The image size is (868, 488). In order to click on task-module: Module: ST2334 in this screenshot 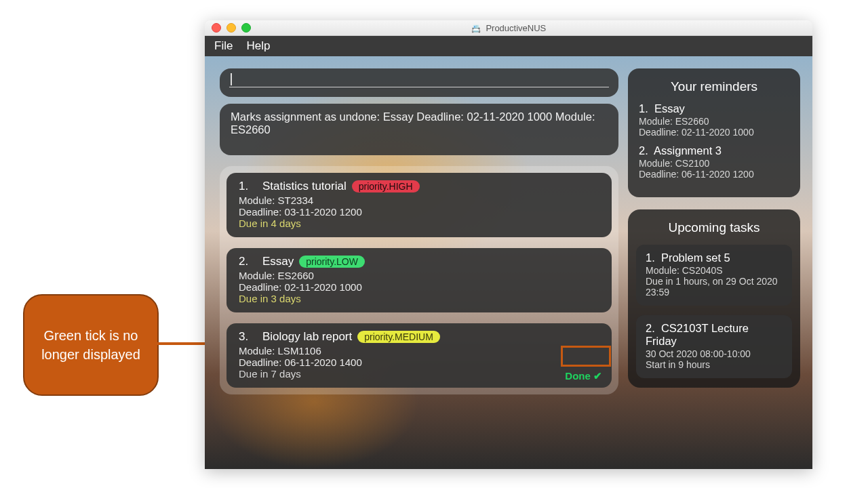, I will do `click(419, 201)`.